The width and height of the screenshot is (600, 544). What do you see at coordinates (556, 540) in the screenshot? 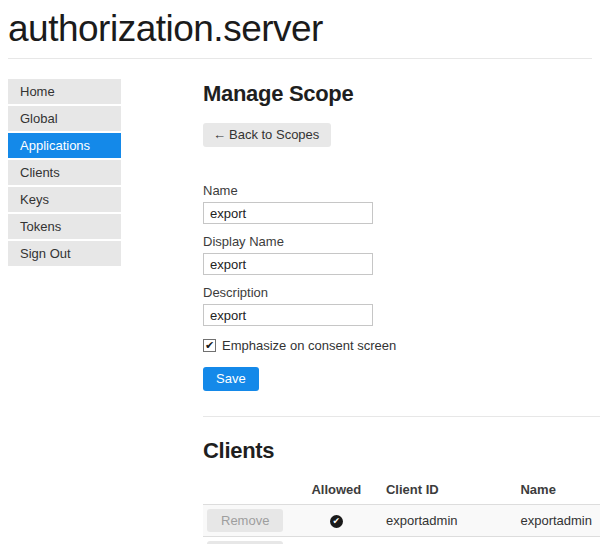
I see `client-name-cell: Export User` at bounding box center [556, 540].